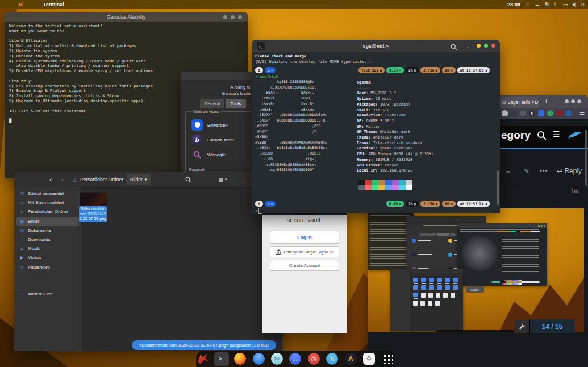  I want to click on dock-item-app-grid, so click(387, 359).